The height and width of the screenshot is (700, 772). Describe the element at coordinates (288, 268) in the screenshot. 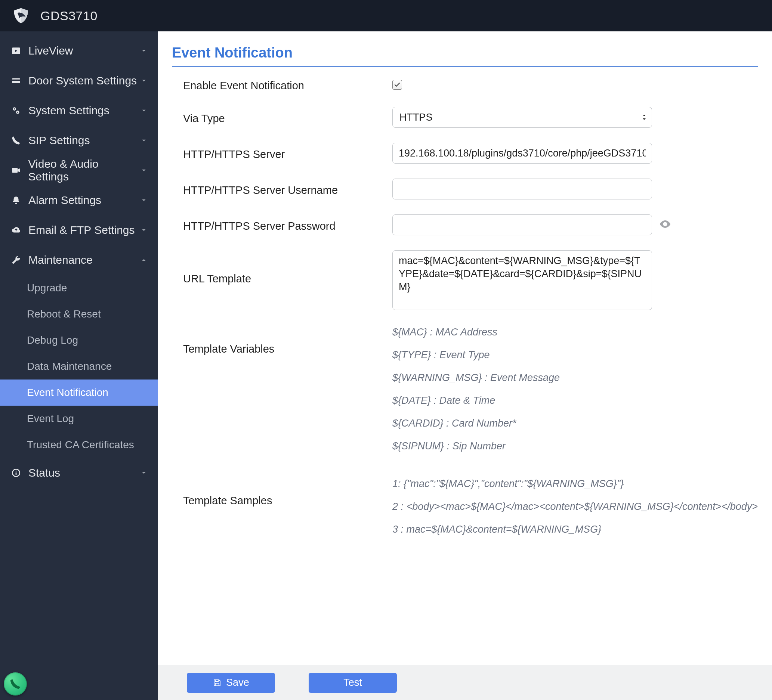

I see `label-url-template: URL Template` at that location.